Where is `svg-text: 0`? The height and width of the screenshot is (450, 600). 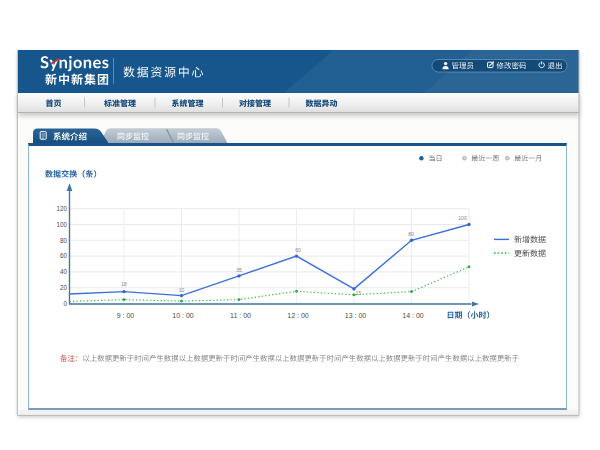
svg-text: 0 is located at coordinates (65, 304).